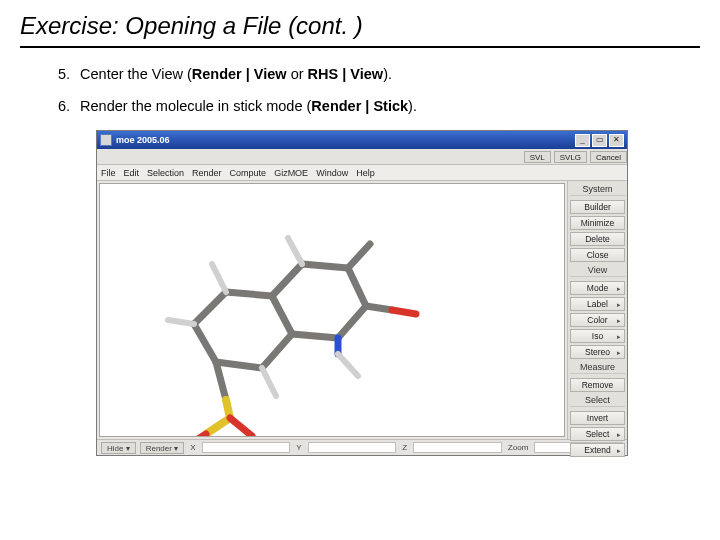 The width and height of the screenshot is (720, 540). I want to click on sidebar-close-button: Close, so click(598, 255).